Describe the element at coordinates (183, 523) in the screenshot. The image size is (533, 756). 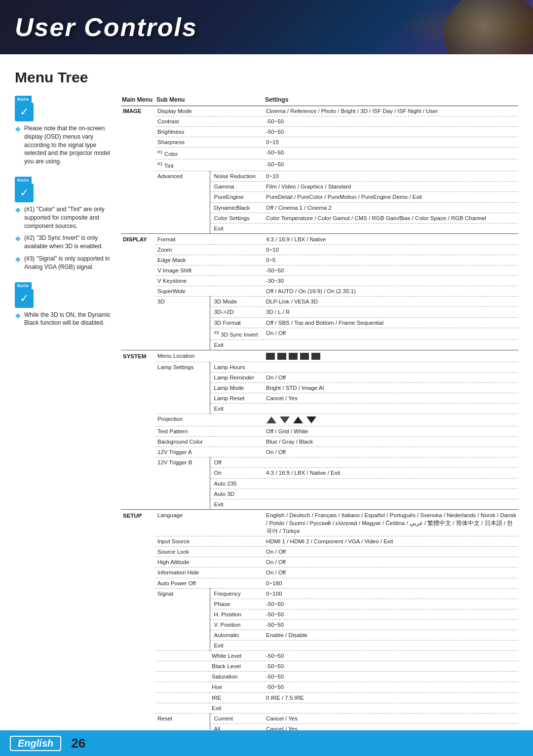
I see `sub-language: Language` at that location.